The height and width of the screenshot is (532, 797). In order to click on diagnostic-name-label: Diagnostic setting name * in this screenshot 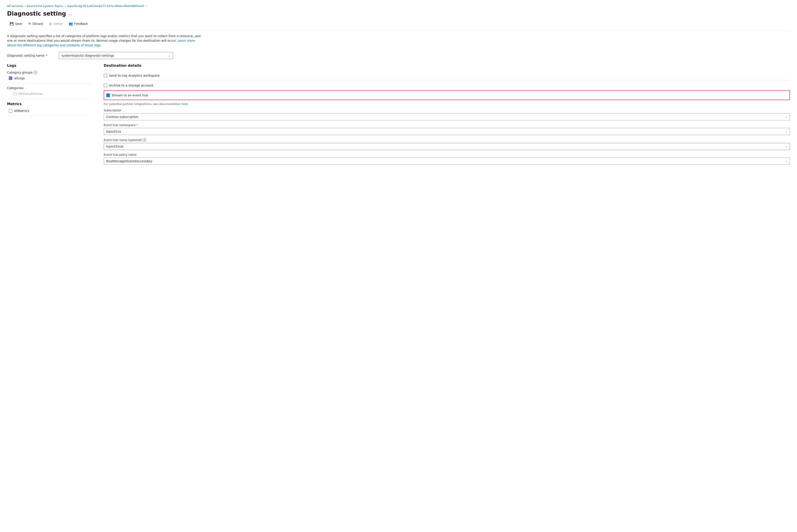, I will do `click(31, 56)`.